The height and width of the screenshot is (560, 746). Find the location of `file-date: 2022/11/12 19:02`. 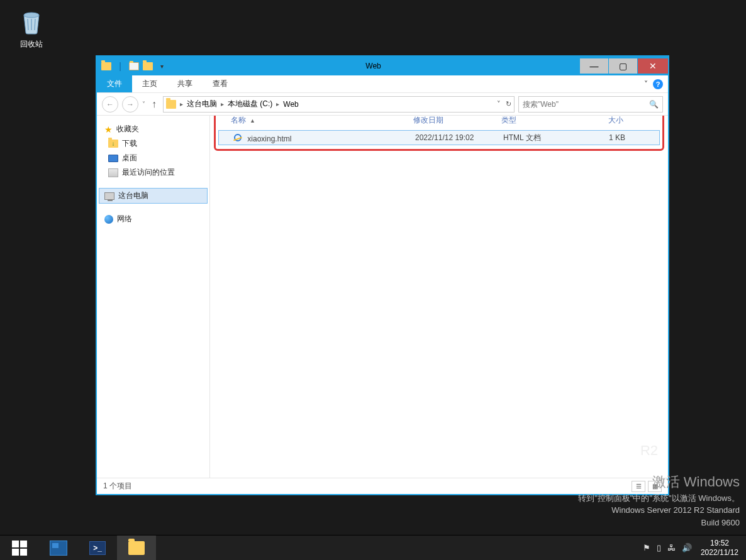

file-date: 2022/11/12 19:02 is located at coordinates (454, 138).